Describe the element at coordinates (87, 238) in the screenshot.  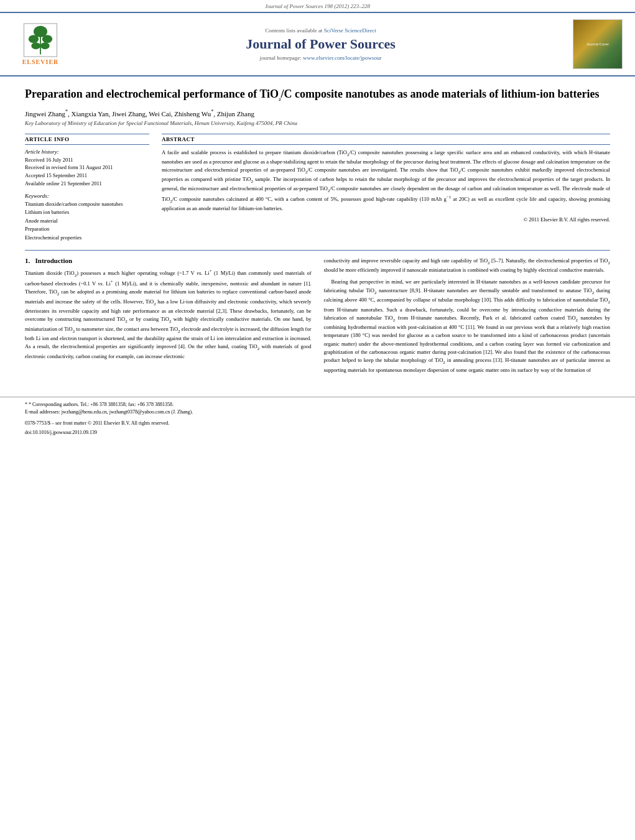
I see `keyword-5: Electrochemical properties` at that location.